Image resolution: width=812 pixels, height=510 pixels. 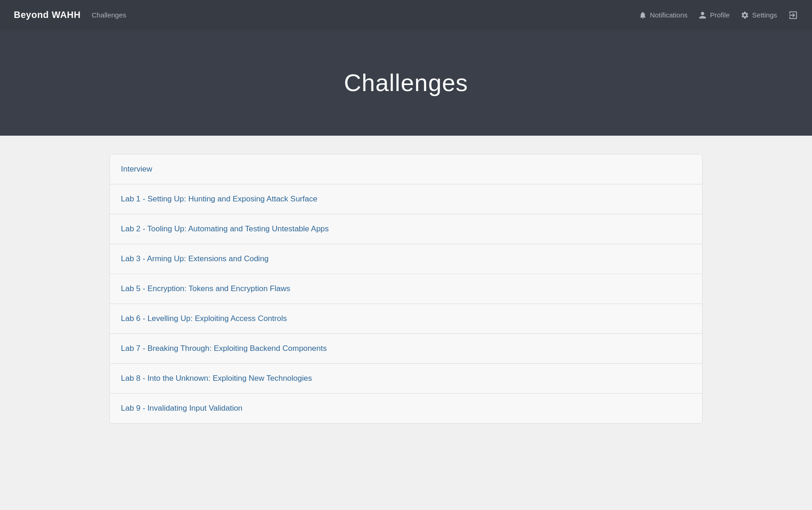 I want to click on gear-icon, so click(x=745, y=15).